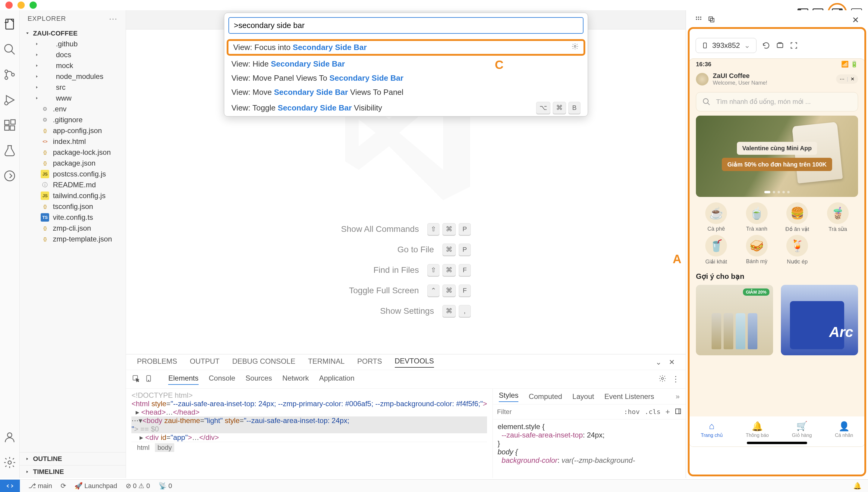 Image resolution: width=868 pixels, height=492 pixels. Describe the element at coordinates (73, 98) in the screenshot. I see `file-tree-item: www` at that location.